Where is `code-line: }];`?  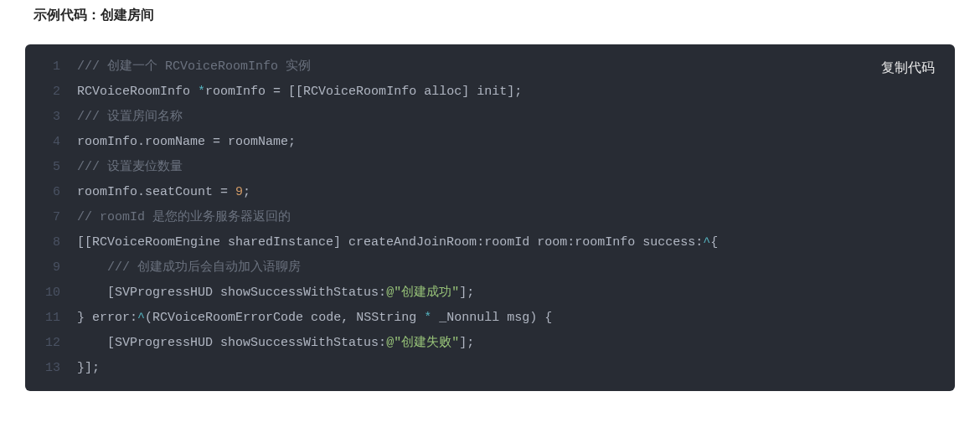 code-line: }]; is located at coordinates (506, 368).